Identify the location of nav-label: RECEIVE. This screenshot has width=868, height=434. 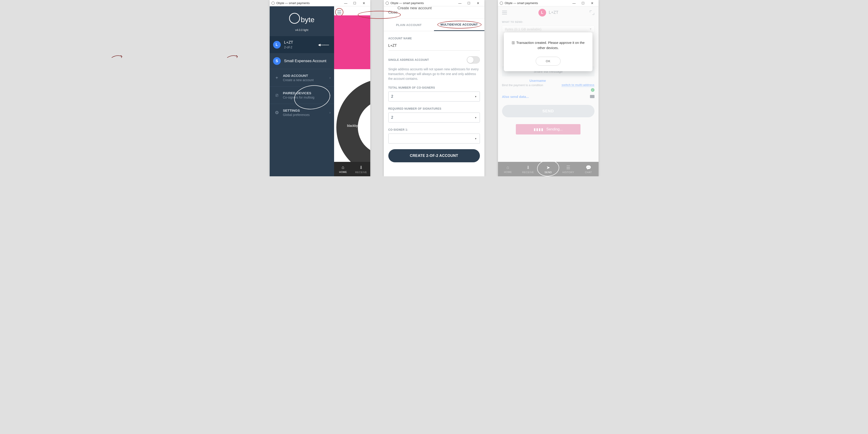
(361, 172).